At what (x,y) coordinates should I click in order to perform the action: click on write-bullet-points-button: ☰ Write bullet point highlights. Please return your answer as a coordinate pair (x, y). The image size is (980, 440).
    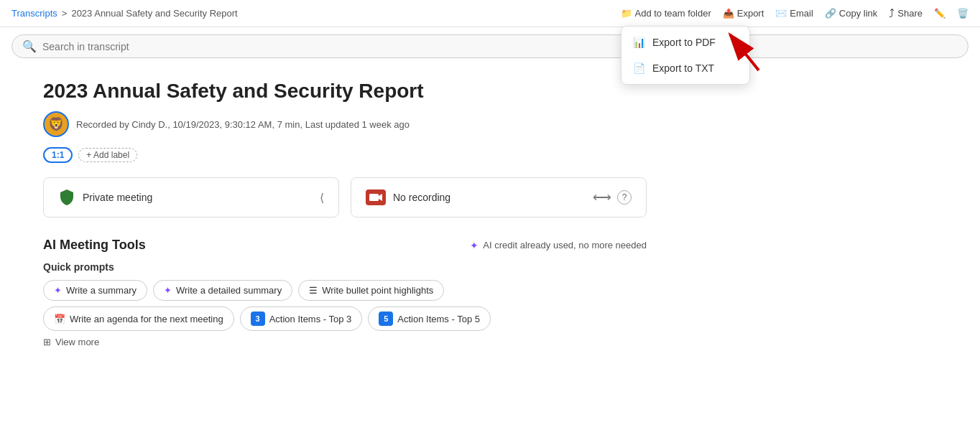
    Looking at the image, I should click on (371, 290).